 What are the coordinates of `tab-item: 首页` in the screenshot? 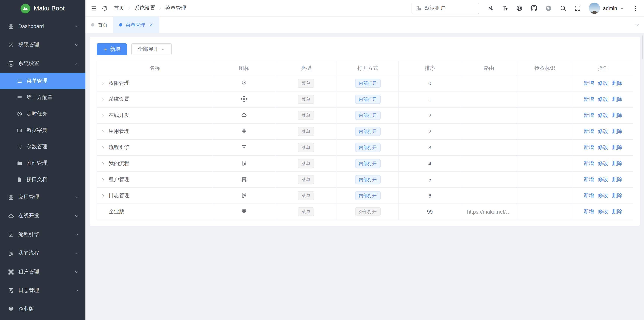 It's located at (100, 25).